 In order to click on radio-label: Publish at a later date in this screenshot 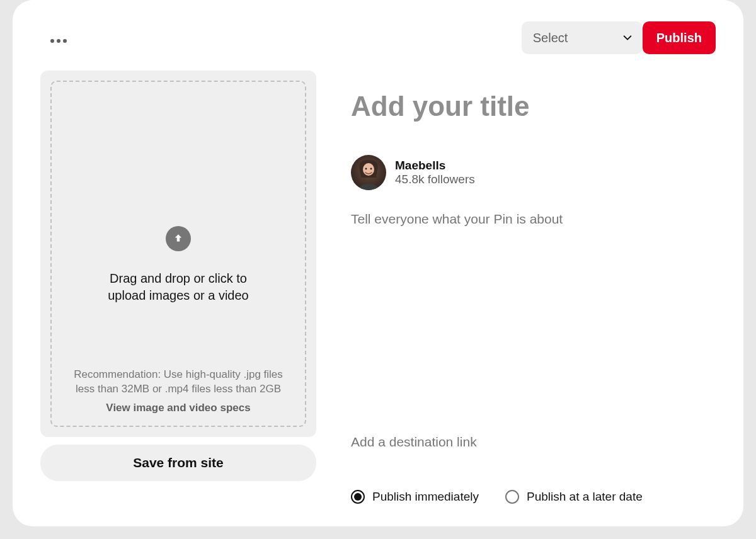, I will do `click(585, 497)`.